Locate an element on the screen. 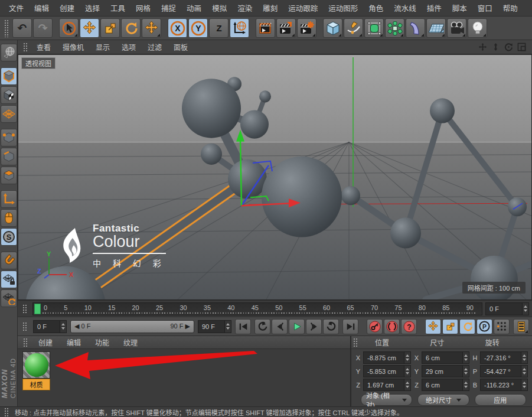 This screenshot has width=532, height=417. timeline-drag-handle is located at coordinates (25, 309).